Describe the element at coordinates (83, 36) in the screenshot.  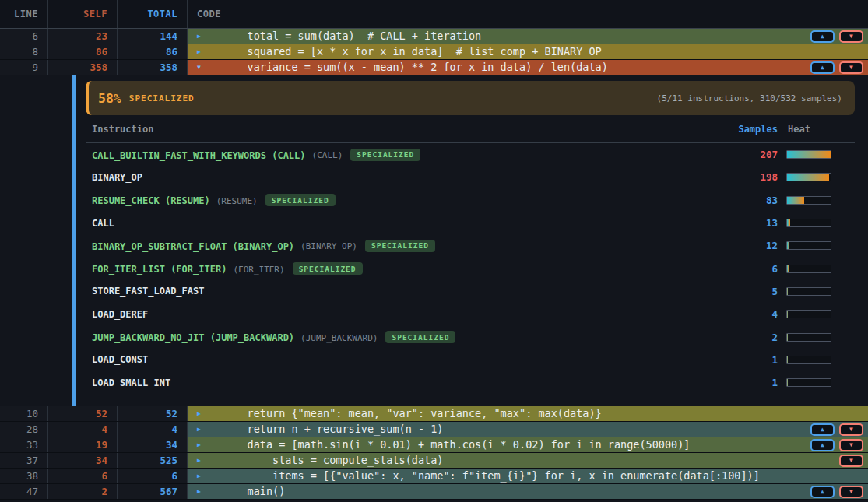
I see `self-samples-cell: 23` at that location.